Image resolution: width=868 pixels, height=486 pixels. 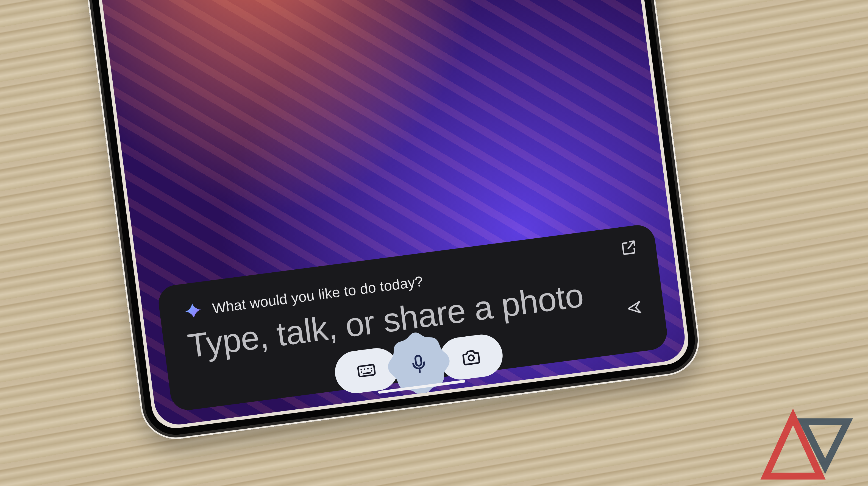 What do you see at coordinates (634, 308) in the screenshot?
I see `send-sparkle-icon` at bounding box center [634, 308].